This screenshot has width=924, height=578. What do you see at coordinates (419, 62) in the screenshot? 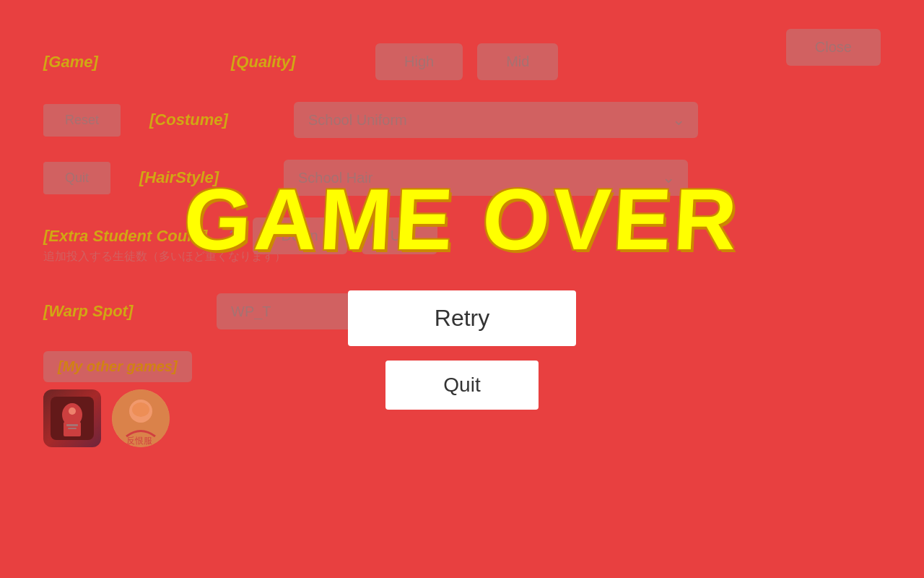
I see `quality-high-button: High` at bounding box center [419, 62].